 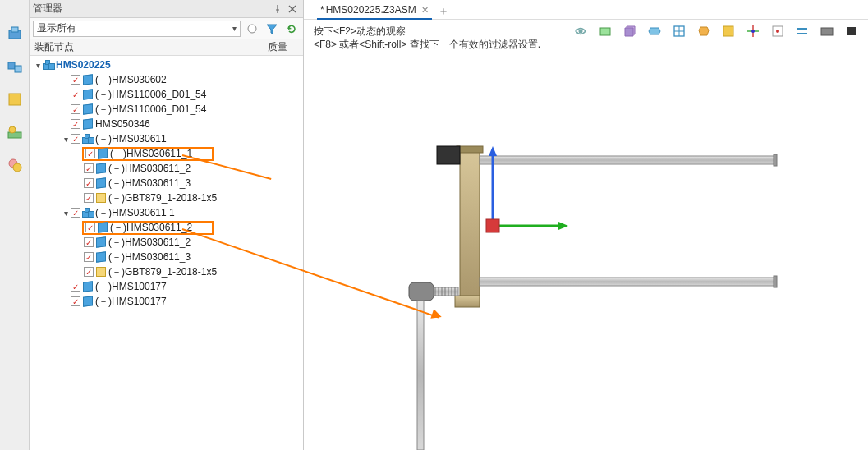 I want to click on chevron-down-icon: ▾, so click(x=235, y=28).